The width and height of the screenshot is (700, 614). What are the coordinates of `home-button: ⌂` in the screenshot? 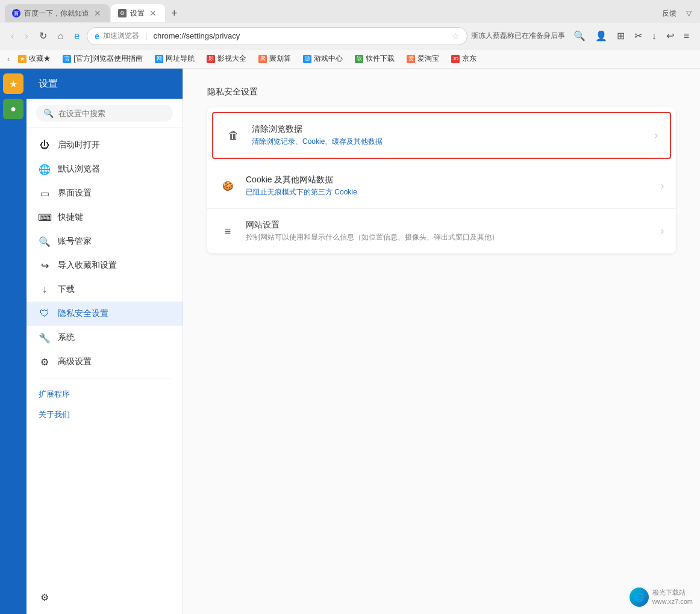 It's located at (61, 36).